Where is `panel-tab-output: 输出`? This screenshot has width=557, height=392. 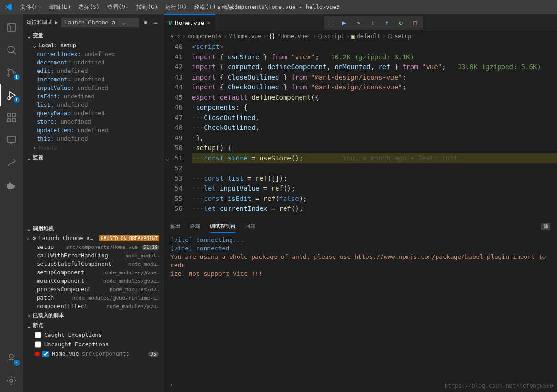 panel-tab-output: 输出 is located at coordinates (175, 226).